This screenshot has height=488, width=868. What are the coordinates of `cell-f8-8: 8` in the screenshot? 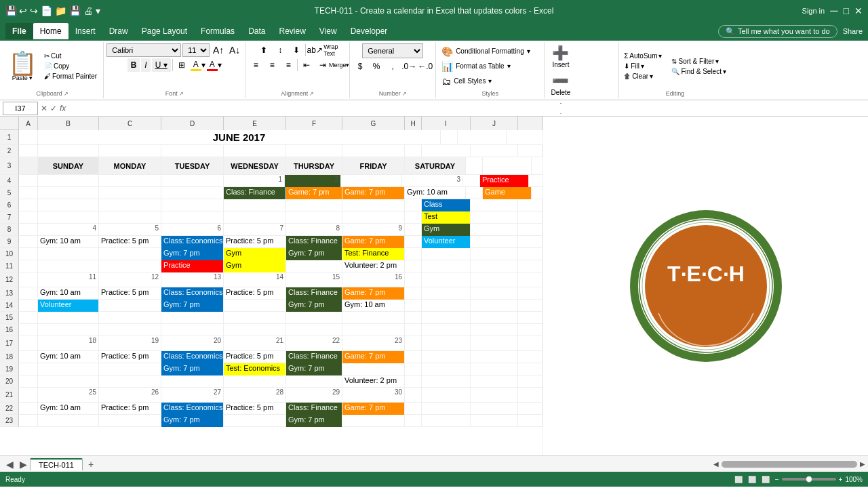 It's located at (315, 230).